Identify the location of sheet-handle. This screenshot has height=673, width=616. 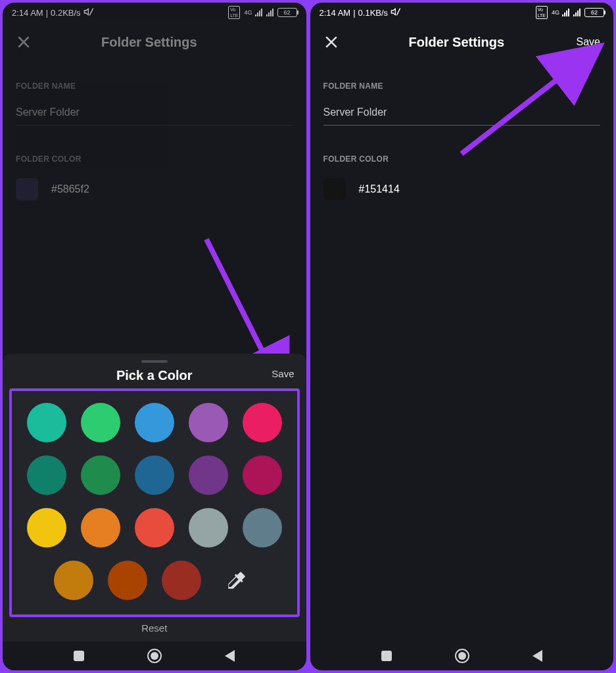
(154, 361).